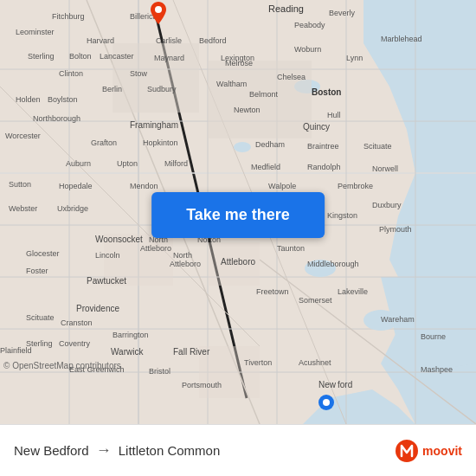 The image size is (476, 476). What do you see at coordinates (68, 16) in the screenshot?
I see `svg-text: Fitchburg` at bounding box center [68, 16].